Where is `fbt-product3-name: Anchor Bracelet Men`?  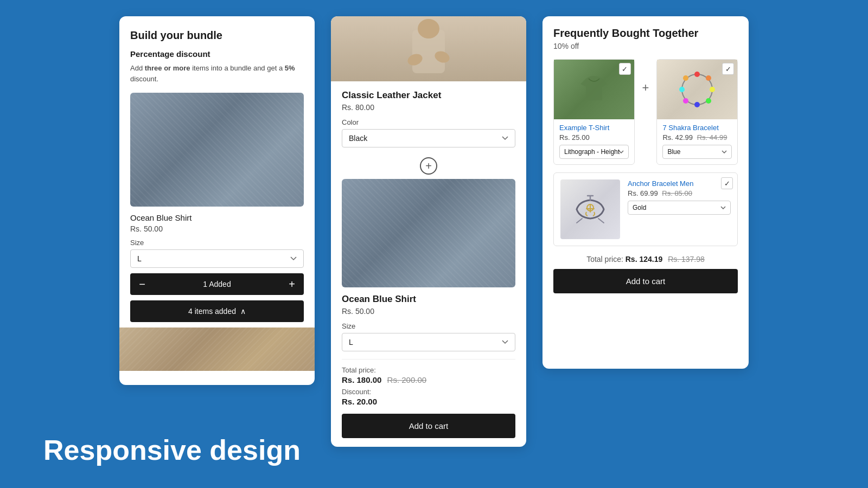 fbt-product3-name: Anchor Bracelet Men is located at coordinates (679, 183).